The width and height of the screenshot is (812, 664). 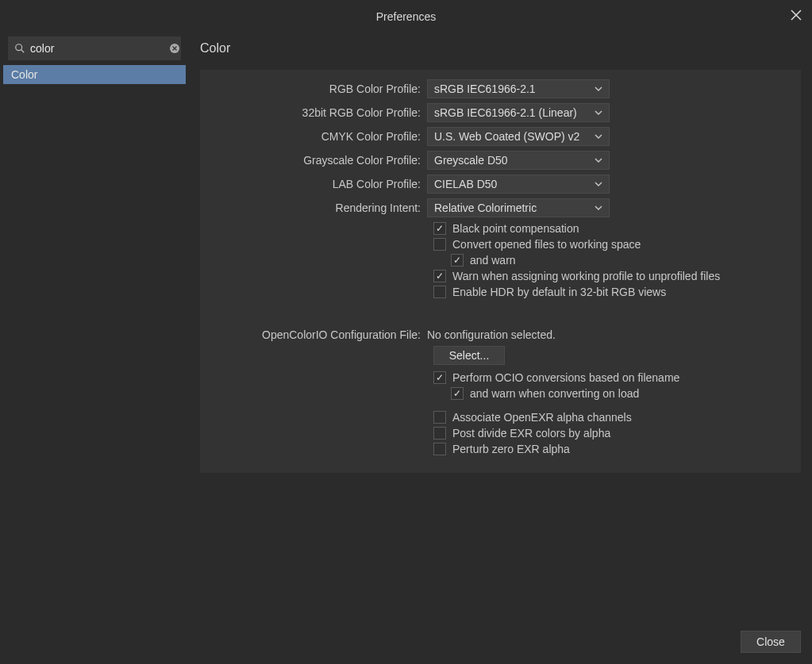 I want to click on clear-search-icon, so click(x=175, y=48).